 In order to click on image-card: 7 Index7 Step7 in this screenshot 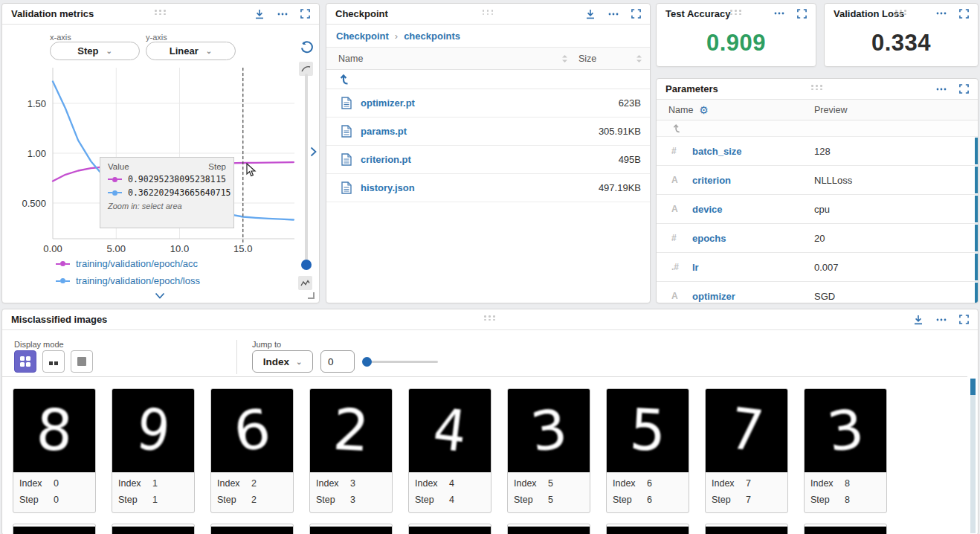, I will do `click(747, 451)`.